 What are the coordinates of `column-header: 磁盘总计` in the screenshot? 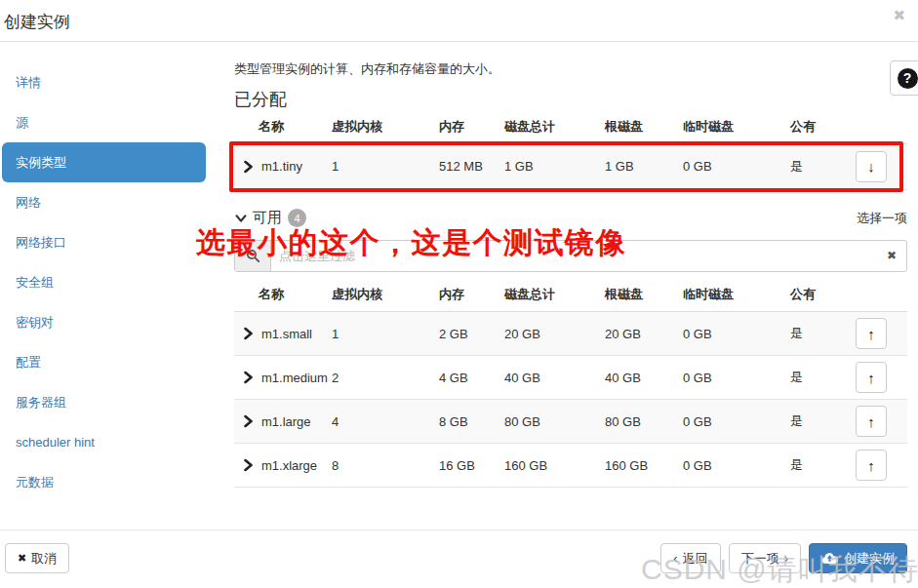 It's located at (554, 295).